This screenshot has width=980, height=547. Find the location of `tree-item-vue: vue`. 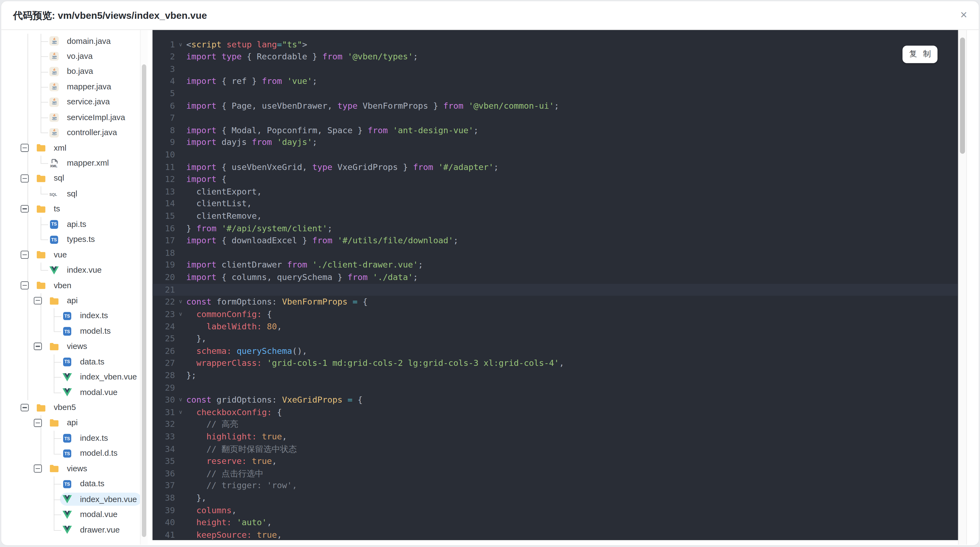

tree-item-vue: vue is located at coordinates (71, 255).